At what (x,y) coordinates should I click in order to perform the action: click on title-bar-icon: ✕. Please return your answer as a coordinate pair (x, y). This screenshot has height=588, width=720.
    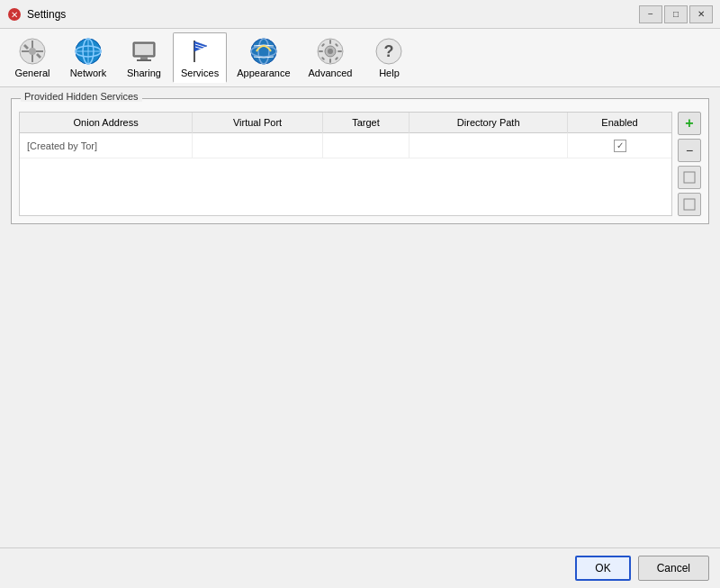
    Looking at the image, I should click on (14, 14).